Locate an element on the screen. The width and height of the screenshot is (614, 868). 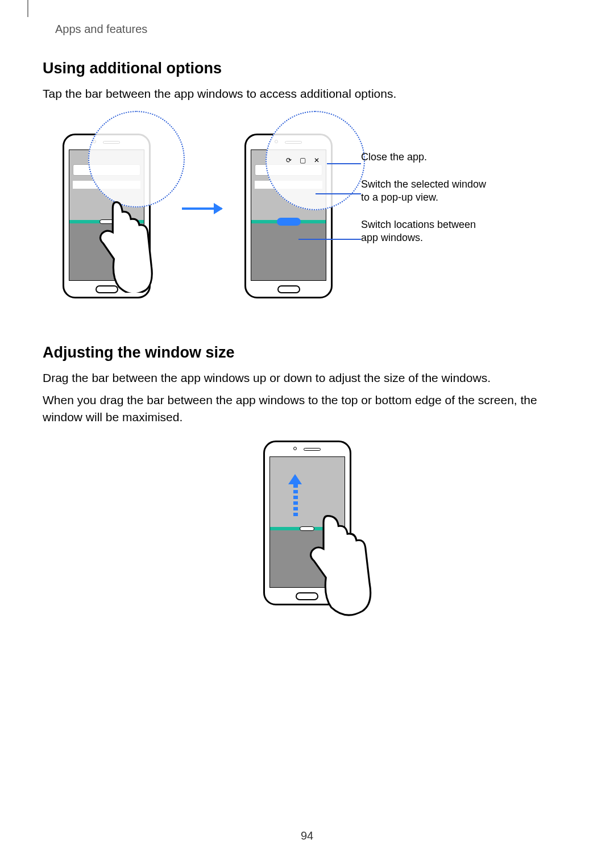
page-number: 94 is located at coordinates (307, 836).